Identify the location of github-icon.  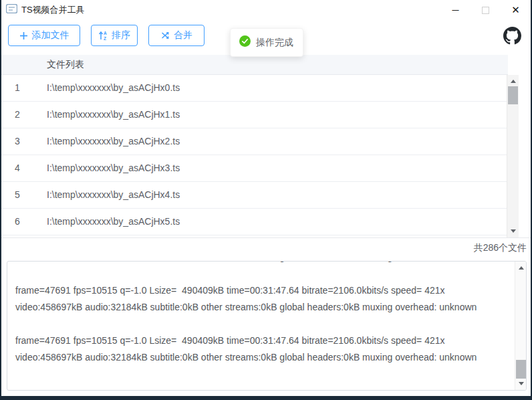
(512, 36).